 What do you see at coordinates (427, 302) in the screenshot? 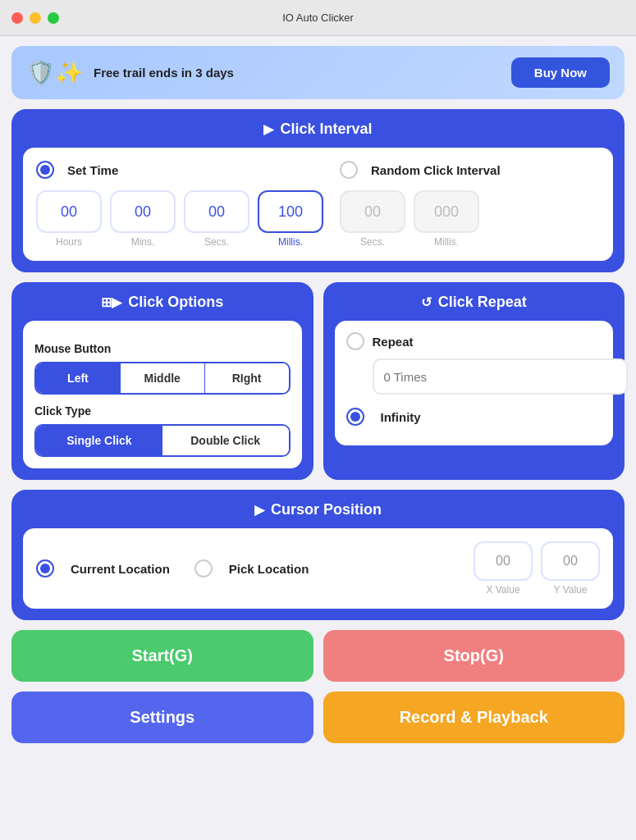
I see `repeat-icon: ↺` at bounding box center [427, 302].